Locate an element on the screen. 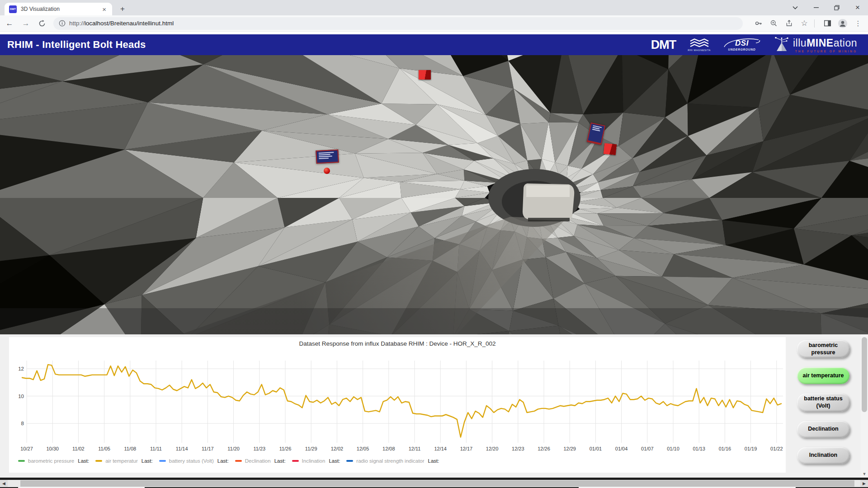 The width and height of the screenshot is (868, 488). password-key-icon is located at coordinates (758, 23).